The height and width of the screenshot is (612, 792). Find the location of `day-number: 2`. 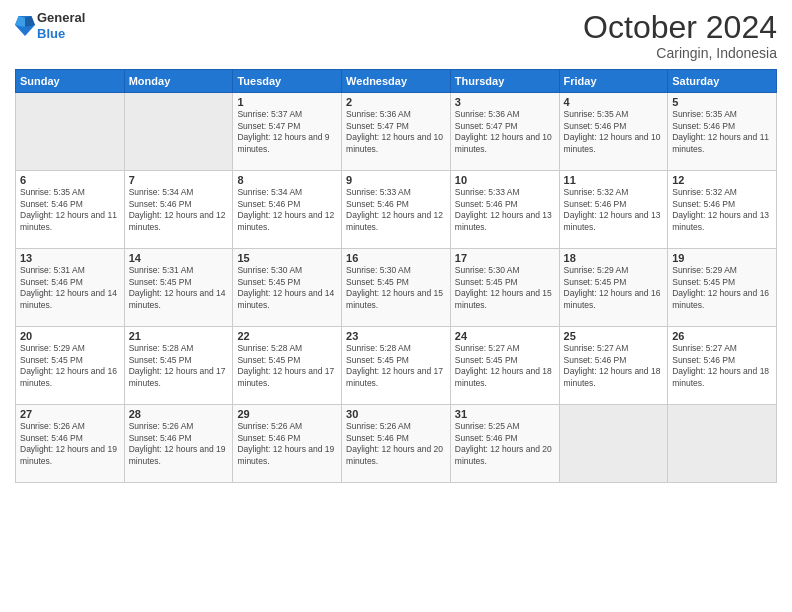

day-number: 2 is located at coordinates (396, 102).